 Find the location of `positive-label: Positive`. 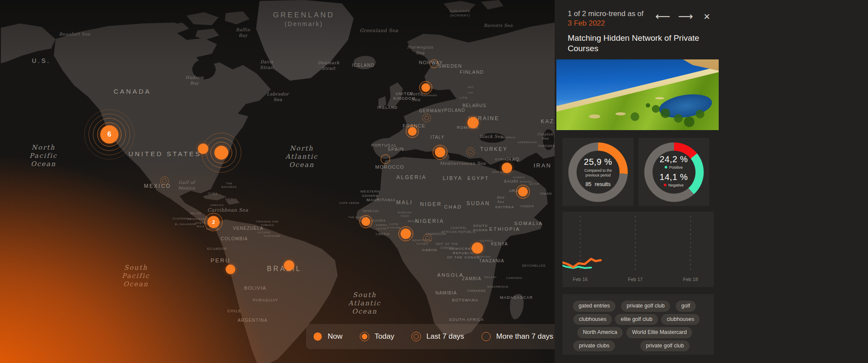

positive-label: Positive is located at coordinates (676, 167).